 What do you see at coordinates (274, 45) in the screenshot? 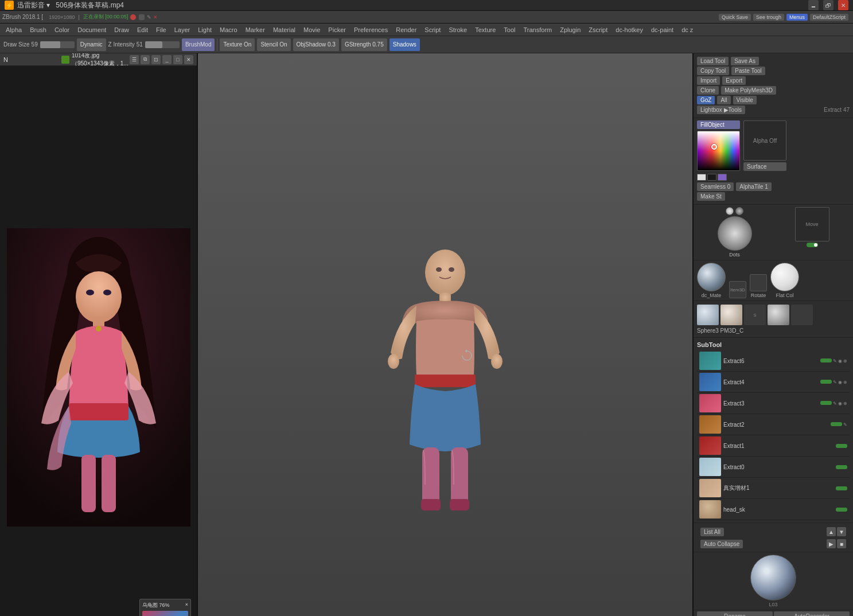
I see `stencil-on-btn: Stencil On` at bounding box center [274, 45].